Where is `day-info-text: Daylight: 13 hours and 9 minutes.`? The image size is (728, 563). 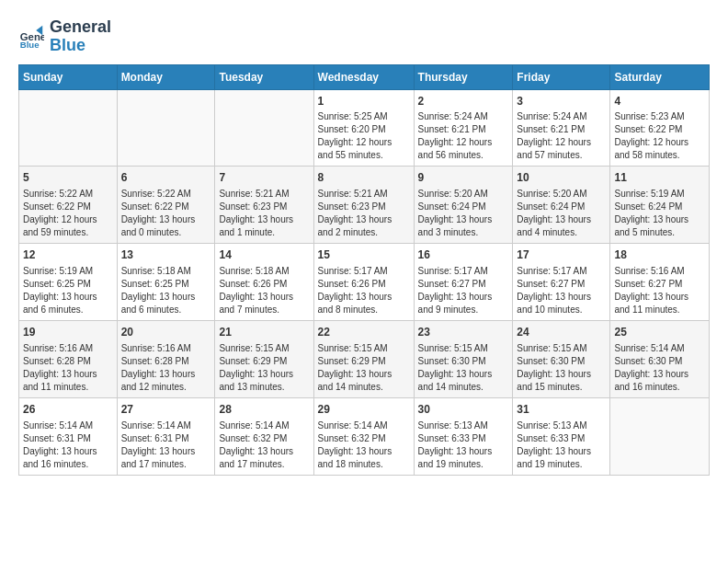 day-info-text: Daylight: 13 hours and 9 minutes. is located at coordinates (463, 304).